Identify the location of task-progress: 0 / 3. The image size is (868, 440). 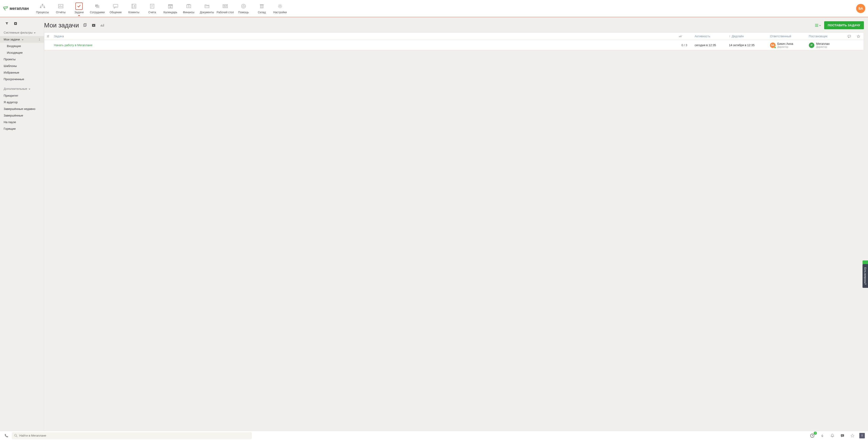
(684, 45).